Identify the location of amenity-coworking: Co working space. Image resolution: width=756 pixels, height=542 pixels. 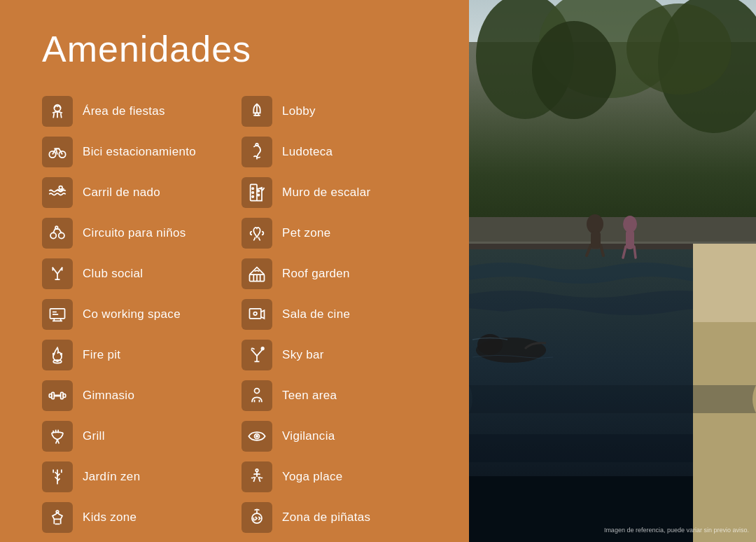
(134, 314).